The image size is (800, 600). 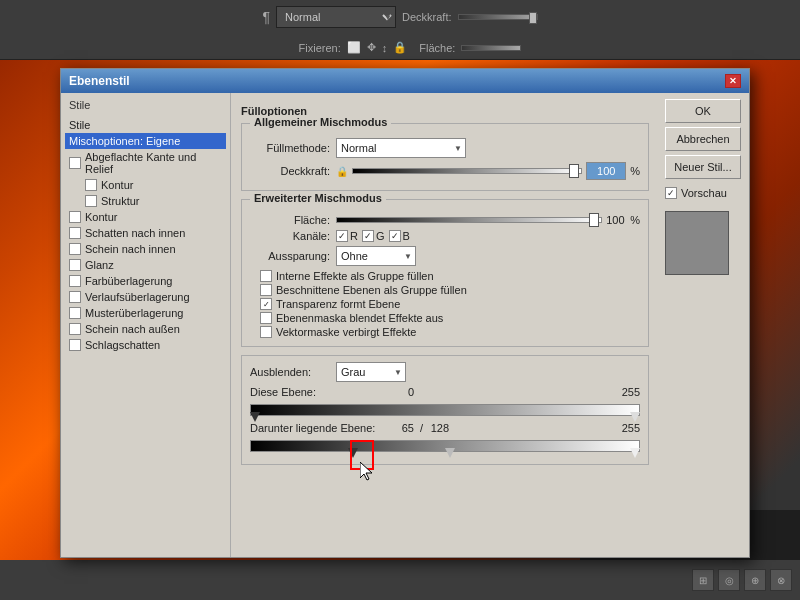 What do you see at coordinates (704, 325) in the screenshot?
I see `right-buttons-panel: OK Abbrechen Neuer Stil... Vorschau` at bounding box center [704, 325].